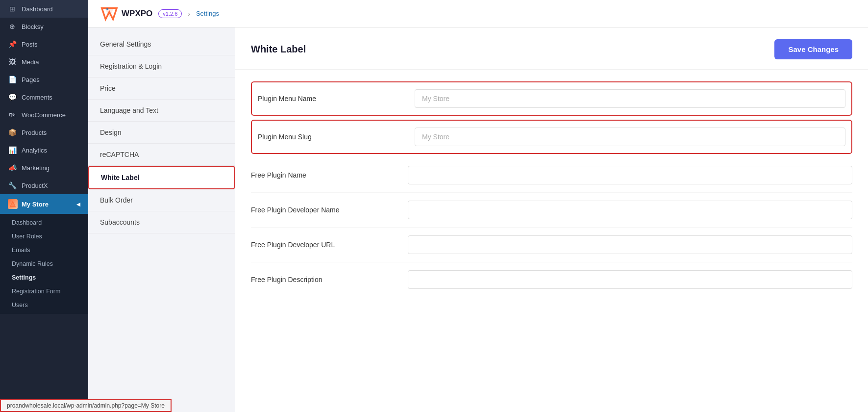  What do you see at coordinates (44, 97) in the screenshot?
I see `sidebar-item-comments: 💬 Comments` at bounding box center [44, 97].